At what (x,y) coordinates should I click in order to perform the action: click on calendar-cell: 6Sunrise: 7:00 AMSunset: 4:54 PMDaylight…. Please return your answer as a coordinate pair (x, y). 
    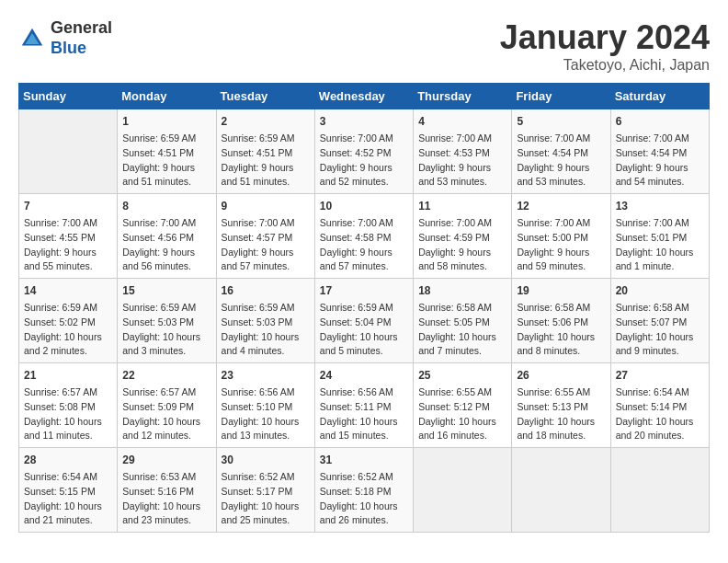
    Looking at the image, I should click on (660, 152).